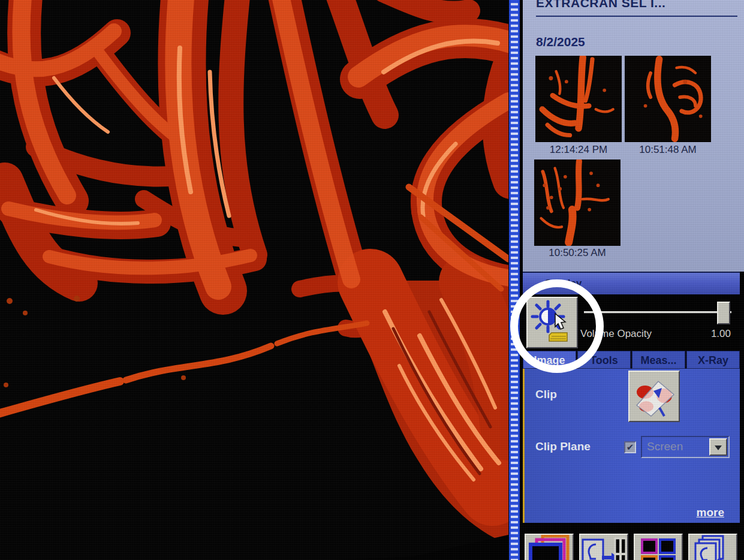 This screenshot has width=744, height=560. Describe the element at coordinates (713, 547) in the screenshot. I see `export-series-button` at that location.